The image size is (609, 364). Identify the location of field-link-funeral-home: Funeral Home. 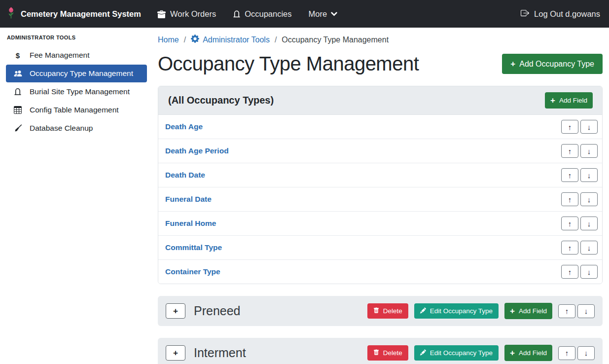
(190, 223).